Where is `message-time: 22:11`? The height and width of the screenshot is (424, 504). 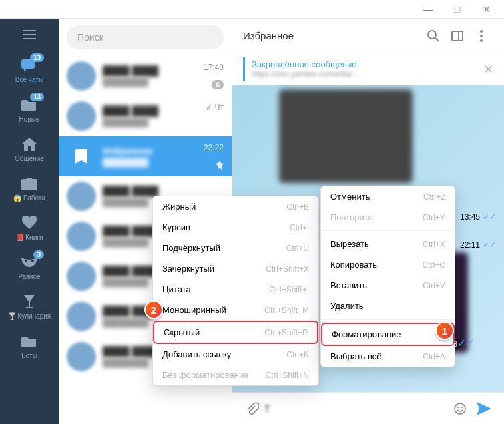
message-time: 22:11 is located at coordinates (470, 245).